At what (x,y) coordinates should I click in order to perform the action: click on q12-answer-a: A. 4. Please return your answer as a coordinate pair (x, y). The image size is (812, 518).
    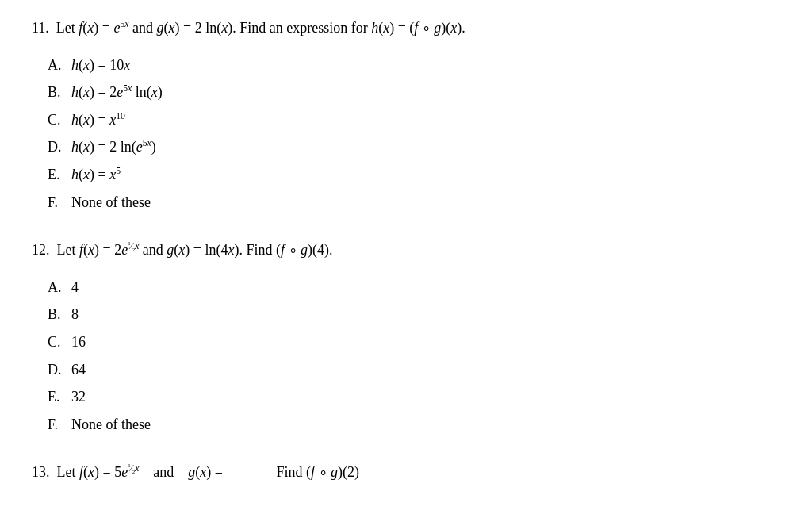
    Looking at the image, I should click on (414, 287).